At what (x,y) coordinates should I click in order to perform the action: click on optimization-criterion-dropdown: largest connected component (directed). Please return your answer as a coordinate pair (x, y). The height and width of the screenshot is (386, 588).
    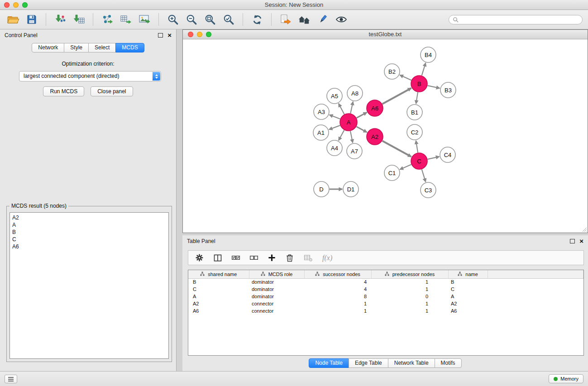
    Looking at the image, I should click on (90, 76).